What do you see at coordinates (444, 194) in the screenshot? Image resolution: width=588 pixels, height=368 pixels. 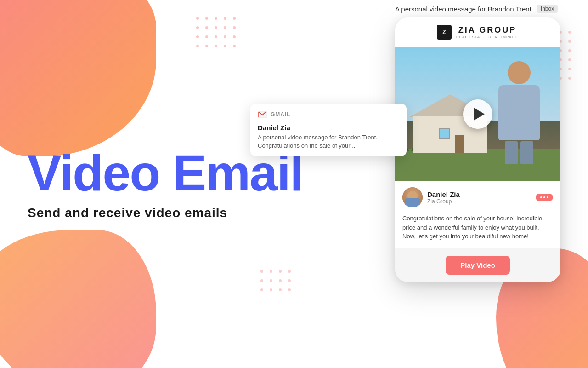 I see `profile-name: Daniel Zia` at bounding box center [444, 194].